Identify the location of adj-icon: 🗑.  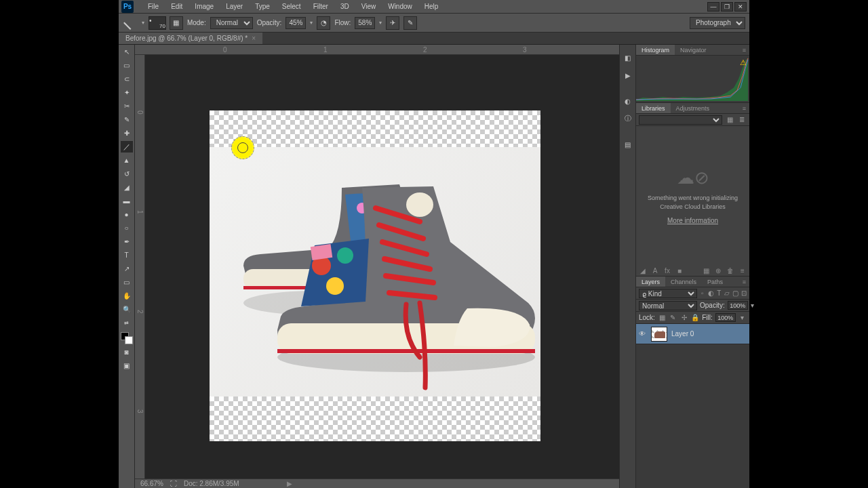
(730, 271).